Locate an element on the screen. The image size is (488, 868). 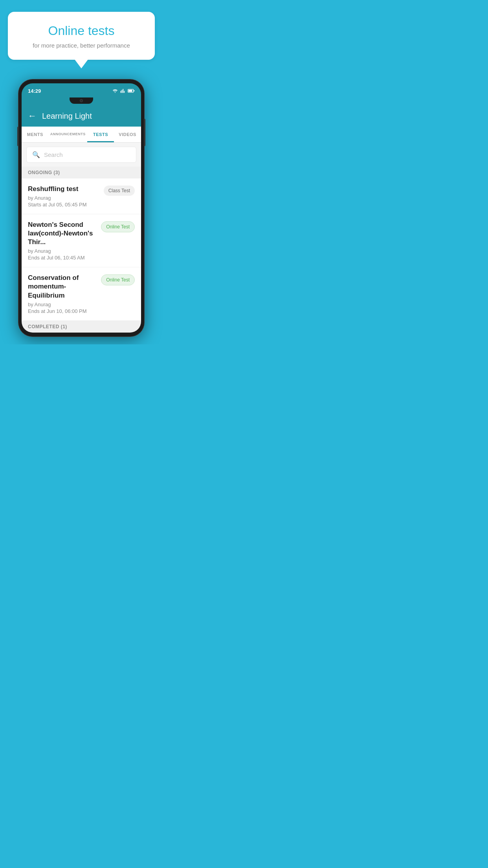
search-container: 🔍 Search is located at coordinates (81, 155).